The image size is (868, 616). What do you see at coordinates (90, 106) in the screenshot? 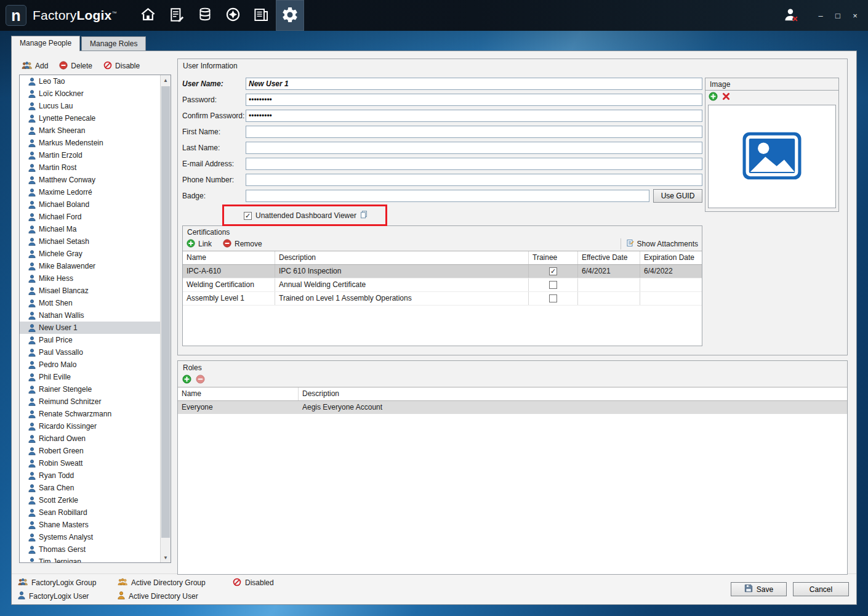
I see `list-item: Lucus Lau` at bounding box center [90, 106].